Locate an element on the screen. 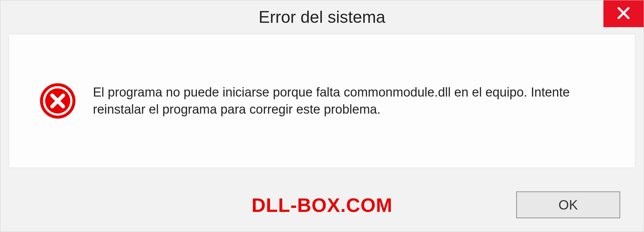 The height and width of the screenshot is (232, 644). close-icon is located at coordinates (624, 14).